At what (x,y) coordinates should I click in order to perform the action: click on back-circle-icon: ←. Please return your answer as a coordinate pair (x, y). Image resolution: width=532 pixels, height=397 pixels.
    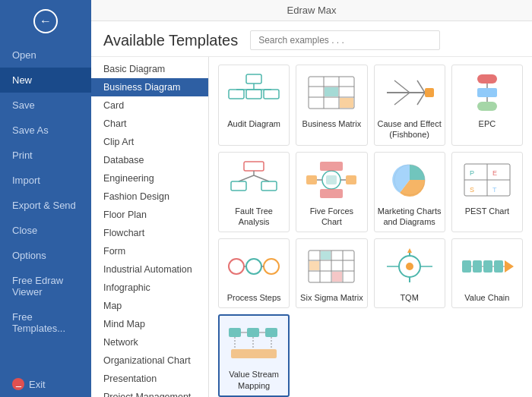
    Looking at the image, I should click on (46, 21).